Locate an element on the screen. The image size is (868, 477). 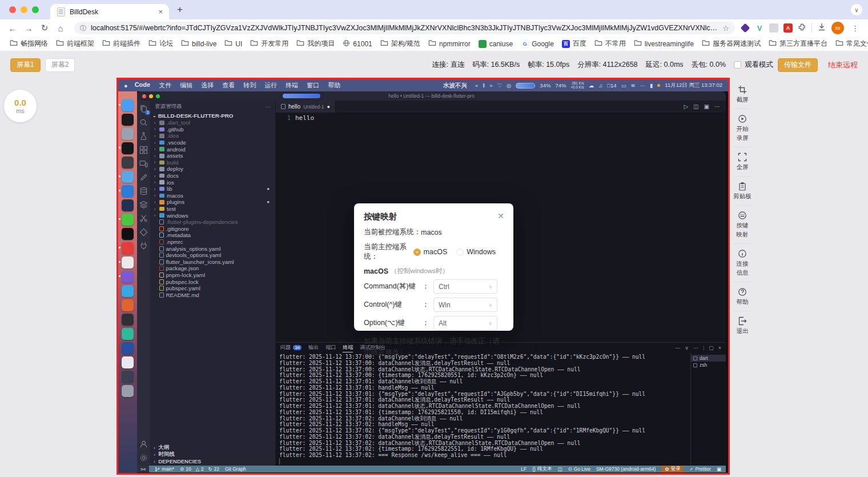
terminal-entry: dart is located at coordinates (708, 358).